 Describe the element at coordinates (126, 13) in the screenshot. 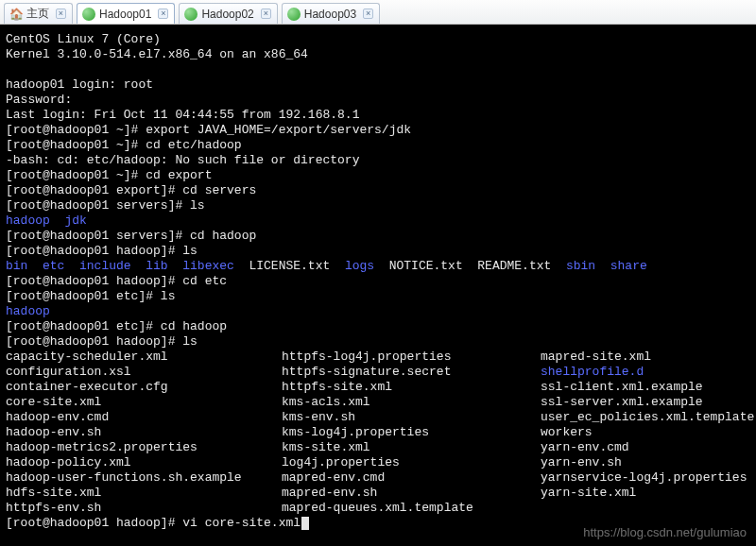

I see `tab-hadoop01: Hadoop01 ×` at that location.